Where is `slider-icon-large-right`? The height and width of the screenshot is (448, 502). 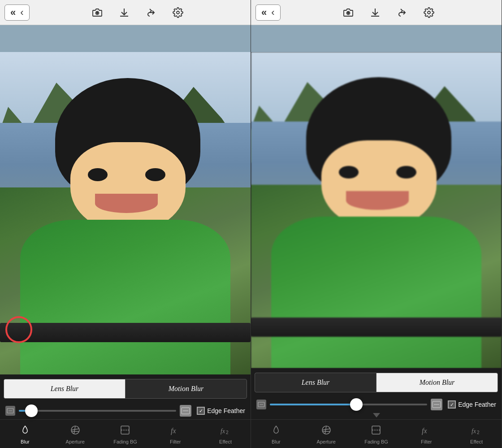
slider-icon-large-right is located at coordinates (437, 405).